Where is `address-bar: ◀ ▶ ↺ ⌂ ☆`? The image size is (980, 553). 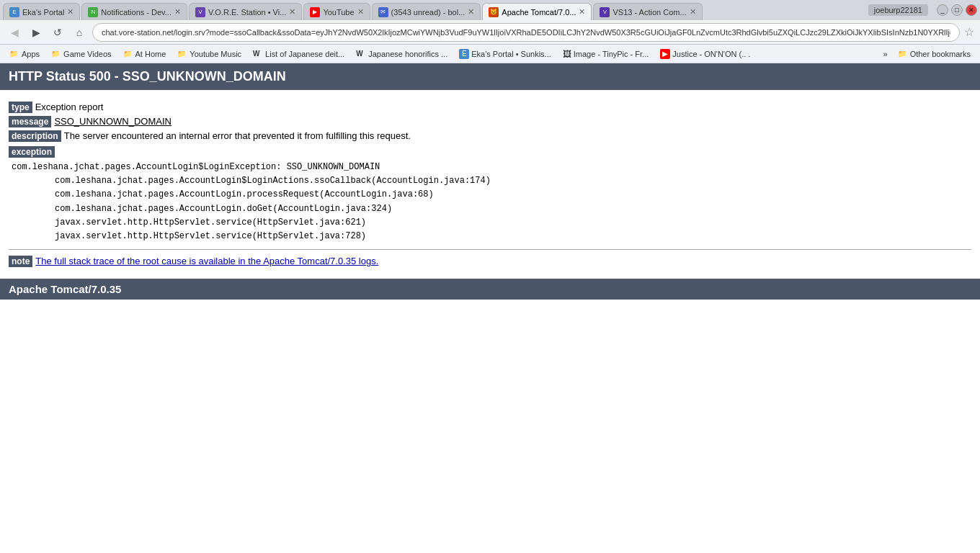
address-bar: ◀ ▶ ↺ ⌂ ☆ is located at coordinates (490, 32).